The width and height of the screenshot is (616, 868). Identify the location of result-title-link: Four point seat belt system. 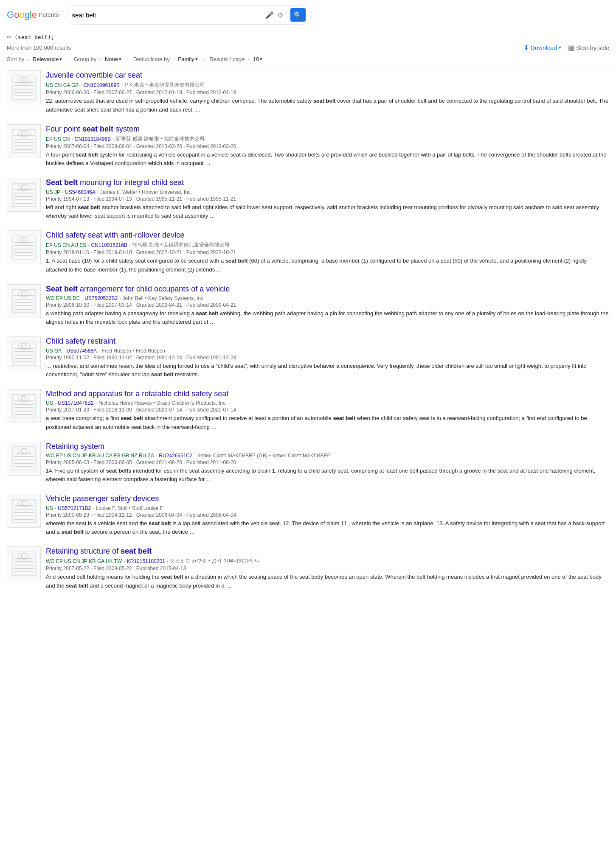
(328, 129).